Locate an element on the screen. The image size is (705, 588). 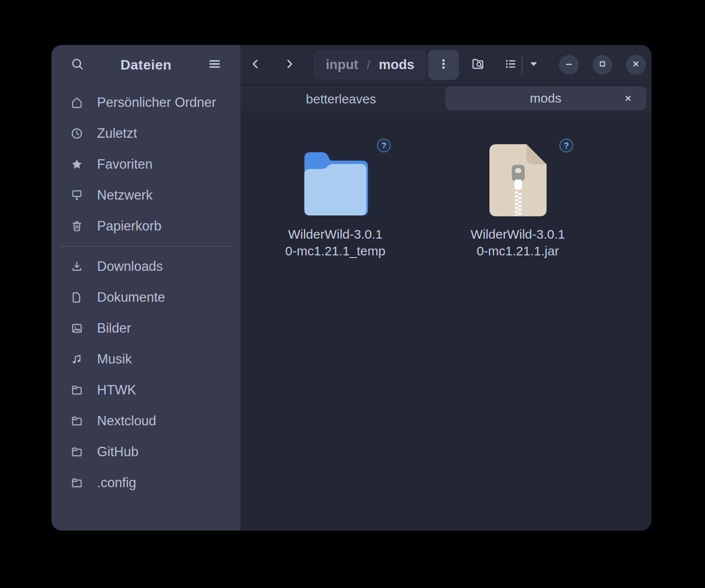
kebab-menu-icon is located at coordinates (444, 65).